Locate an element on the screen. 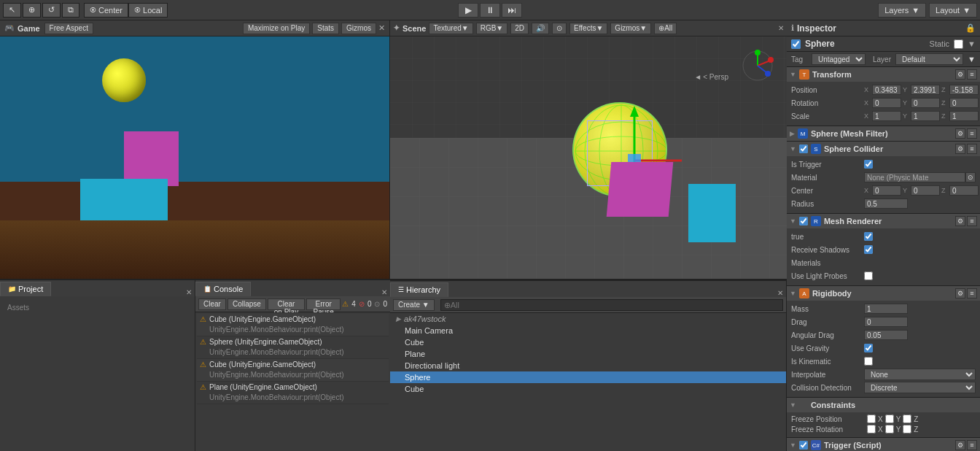 The height and width of the screenshot is (451, 980). trigger-menu-btn: ≡ is located at coordinates (972, 445).